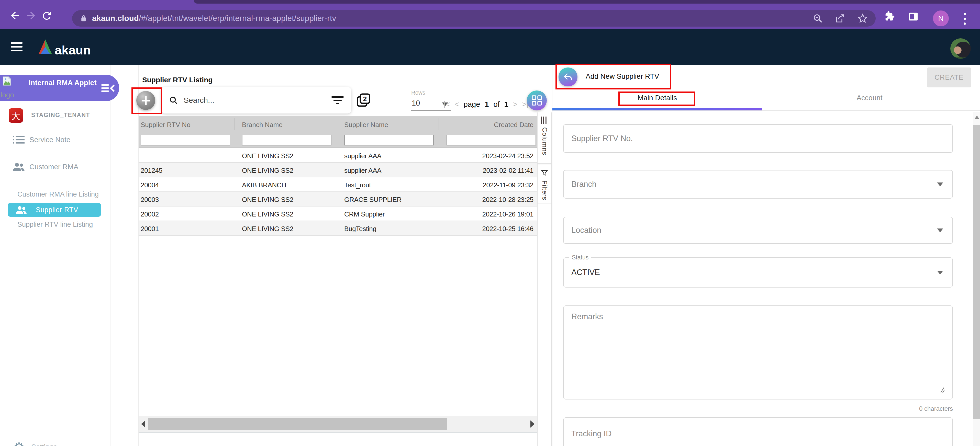  What do you see at coordinates (544, 173) in the screenshot?
I see `filters-funnel-icon` at bounding box center [544, 173].